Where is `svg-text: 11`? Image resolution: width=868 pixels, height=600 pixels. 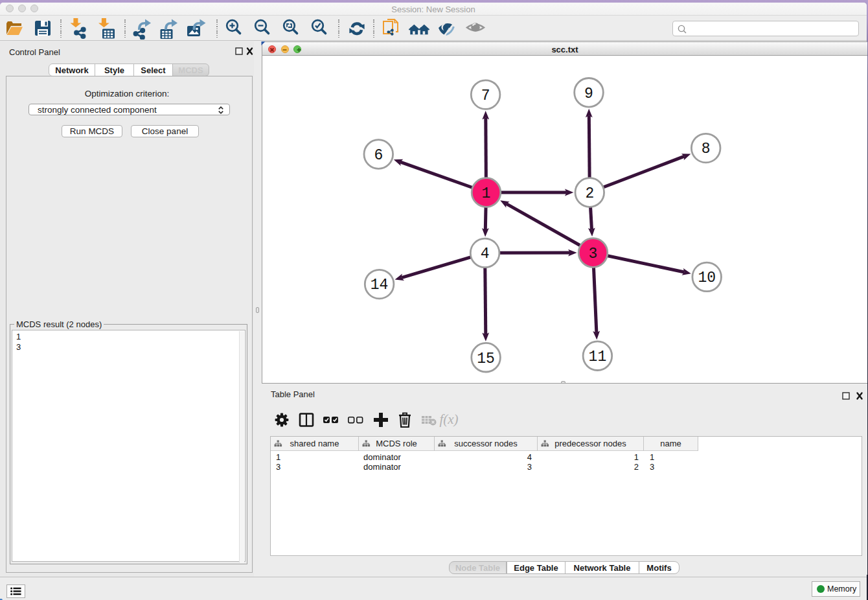
svg-text: 11 is located at coordinates (598, 357).